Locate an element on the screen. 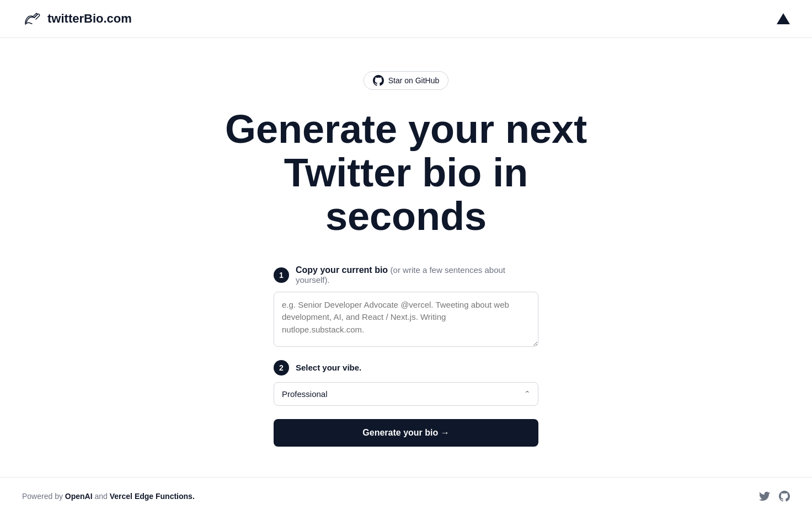 The width and height of the screenshot is (812, 515). twitter-icon is located at coordinates (765, 496).